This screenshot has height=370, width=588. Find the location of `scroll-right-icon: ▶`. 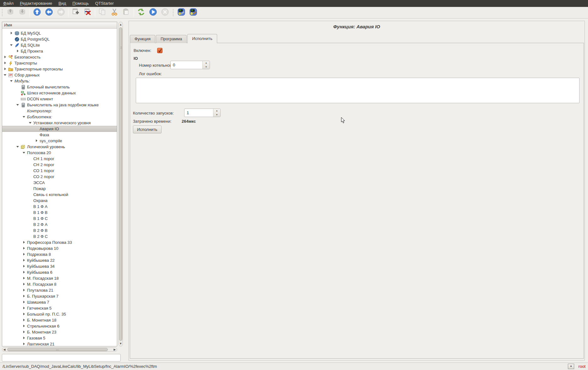

scroll-right-icon: ▶ is located at coordinates (115, 350).